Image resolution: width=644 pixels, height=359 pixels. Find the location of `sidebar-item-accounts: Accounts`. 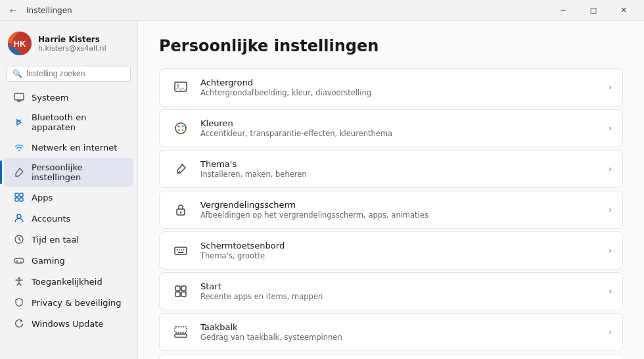

sidebar-item-accounts: Accounts is located at coordinates (68, 218).